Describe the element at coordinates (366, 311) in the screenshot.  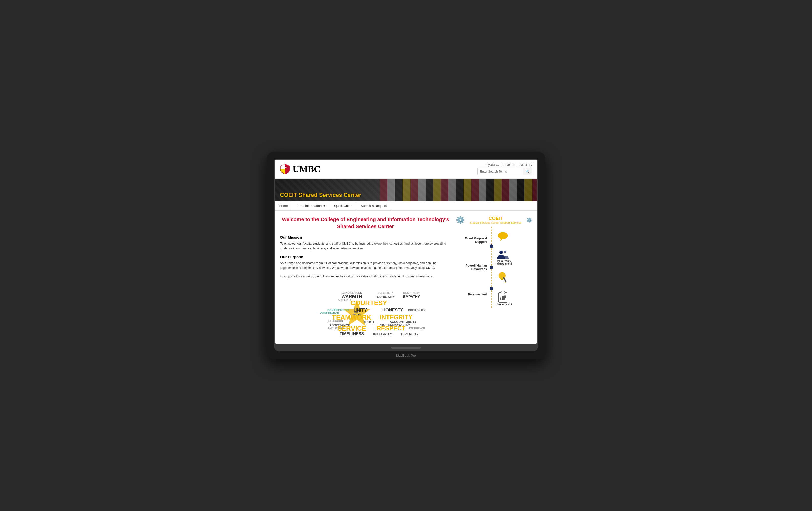
I see `word-cloud: CORE VALUES GENUINENESS FLEXIBILITY HOSP…` at that location.